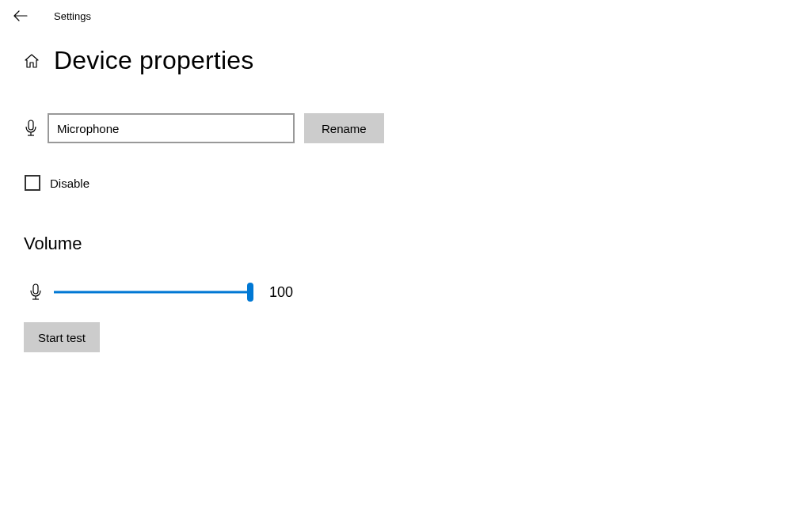 The height and width of the screenshot is (532, 811). I want to click on home-icon, so click(32, 61).